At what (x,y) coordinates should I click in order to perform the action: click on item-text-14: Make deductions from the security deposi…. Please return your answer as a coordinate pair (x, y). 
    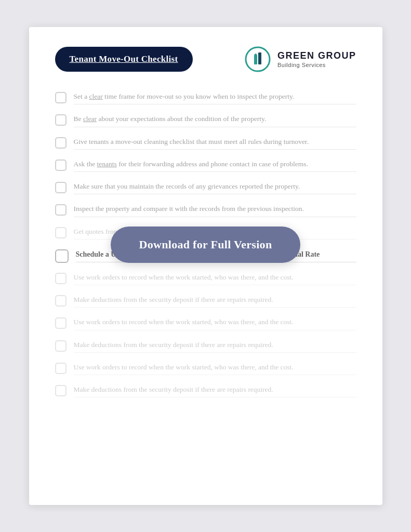
    Looking at the image, I should click on (215, 391).